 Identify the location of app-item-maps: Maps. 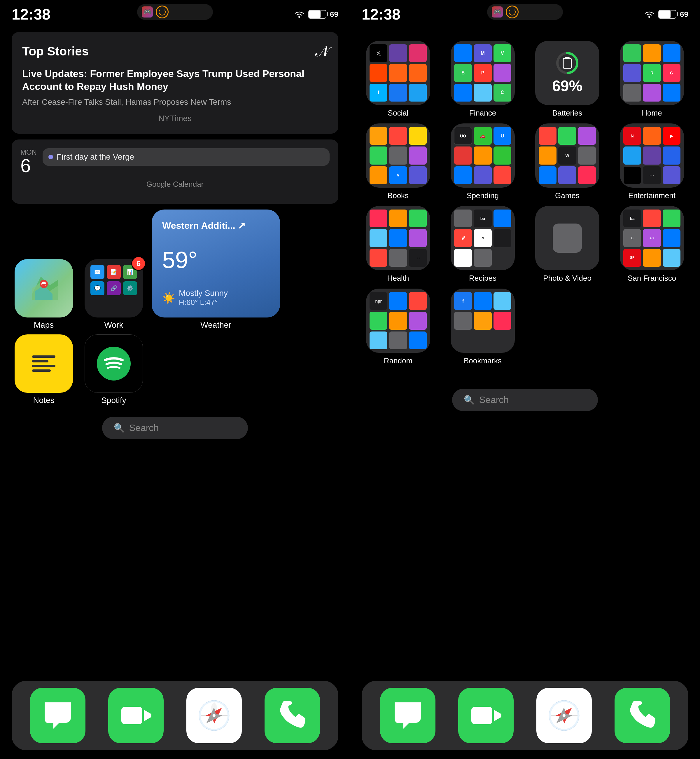
(44, 294).